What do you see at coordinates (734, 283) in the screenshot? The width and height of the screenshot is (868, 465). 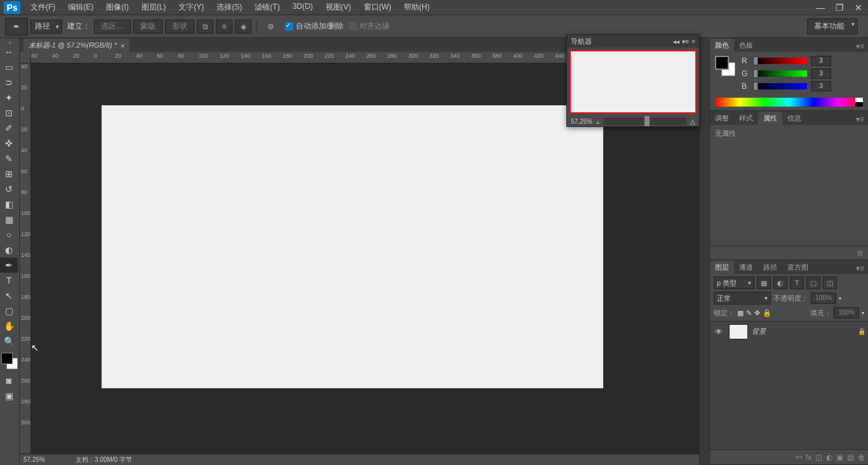 I see `layer-filter-select: ρ 类型` at bounding box center [734, 283].